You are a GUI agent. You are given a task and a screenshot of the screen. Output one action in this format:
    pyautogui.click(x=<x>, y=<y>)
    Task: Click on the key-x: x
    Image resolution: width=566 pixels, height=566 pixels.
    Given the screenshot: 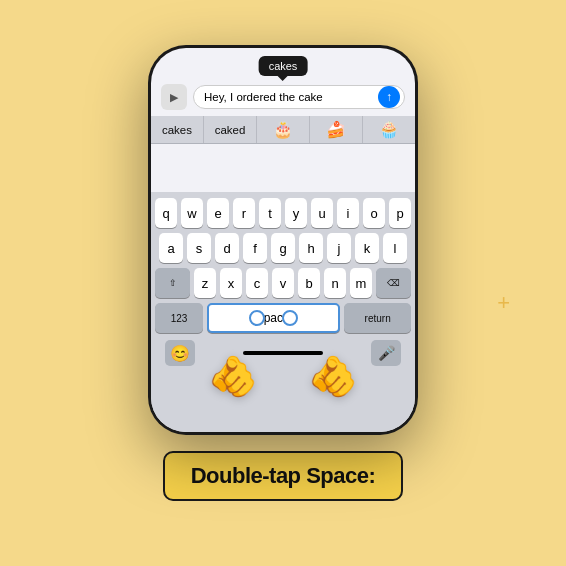 What is the action you would take?
    pyautogui.click(x=231, y=283)
    